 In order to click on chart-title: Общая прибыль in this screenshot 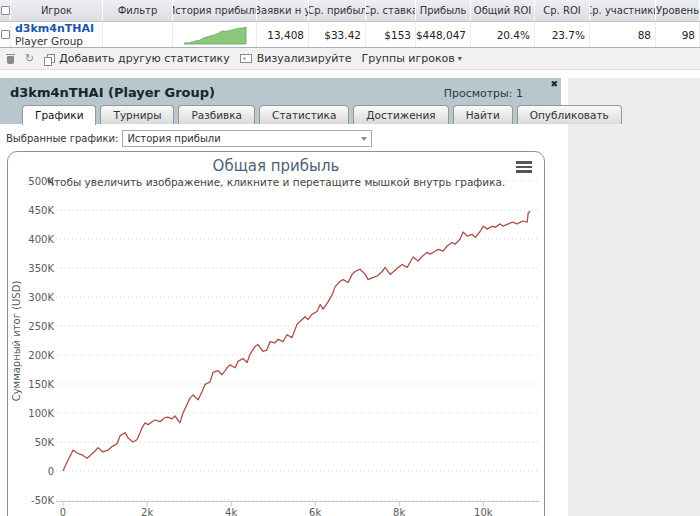, I will do `click(276, 166)`.